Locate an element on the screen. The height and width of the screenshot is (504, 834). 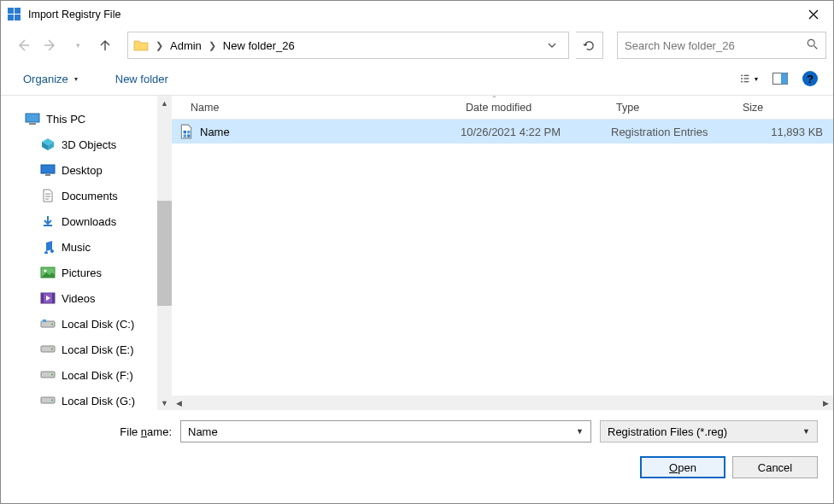
back-button is located at coordinates (23, 45).